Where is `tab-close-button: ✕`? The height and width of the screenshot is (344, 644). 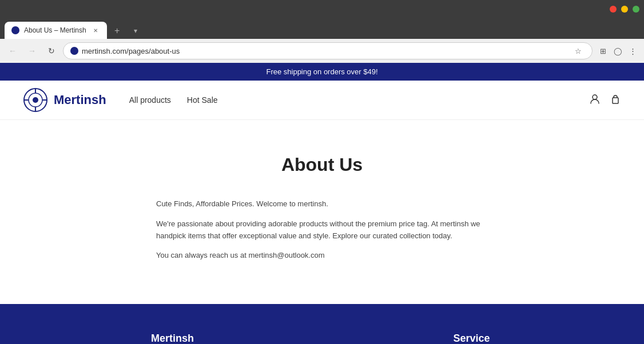
tab-close-button: ✕ is located at coordinates (96, 30).